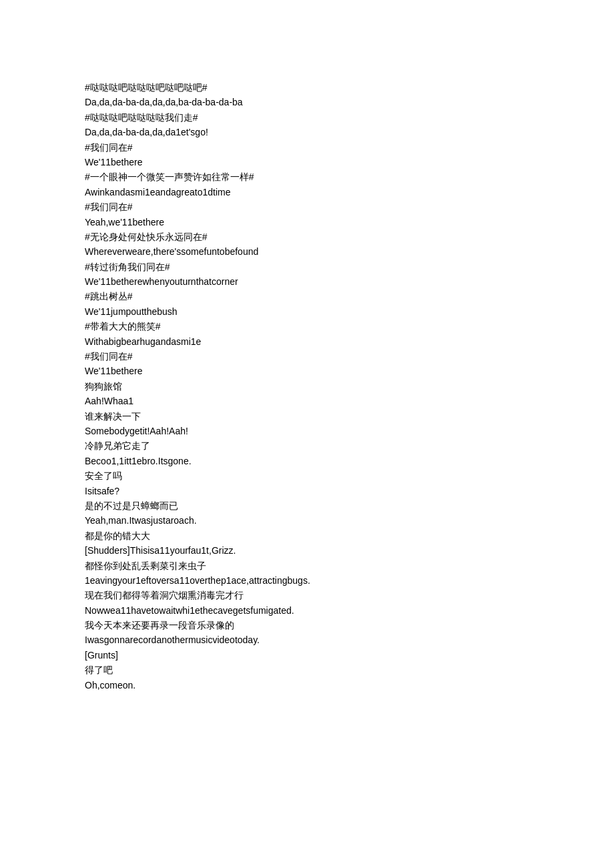  I want to click on text-line: Becoo1,1itt1ebro.Itsgone., so click(307, 461).